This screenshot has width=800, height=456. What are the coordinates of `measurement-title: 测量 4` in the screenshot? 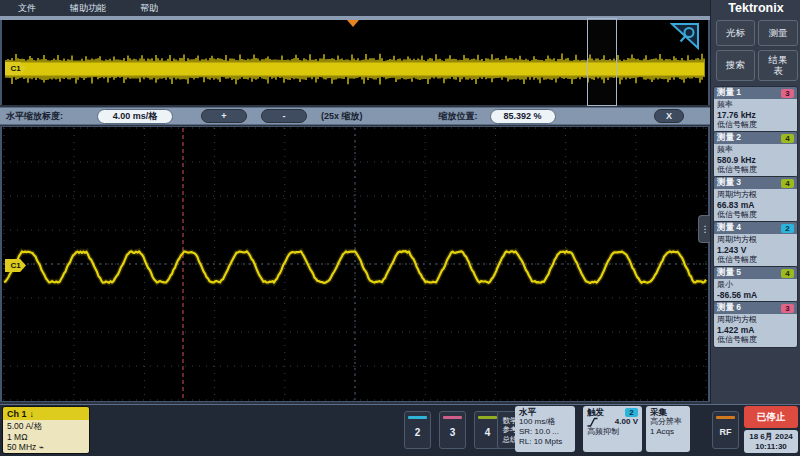 It's located at (729, 228).